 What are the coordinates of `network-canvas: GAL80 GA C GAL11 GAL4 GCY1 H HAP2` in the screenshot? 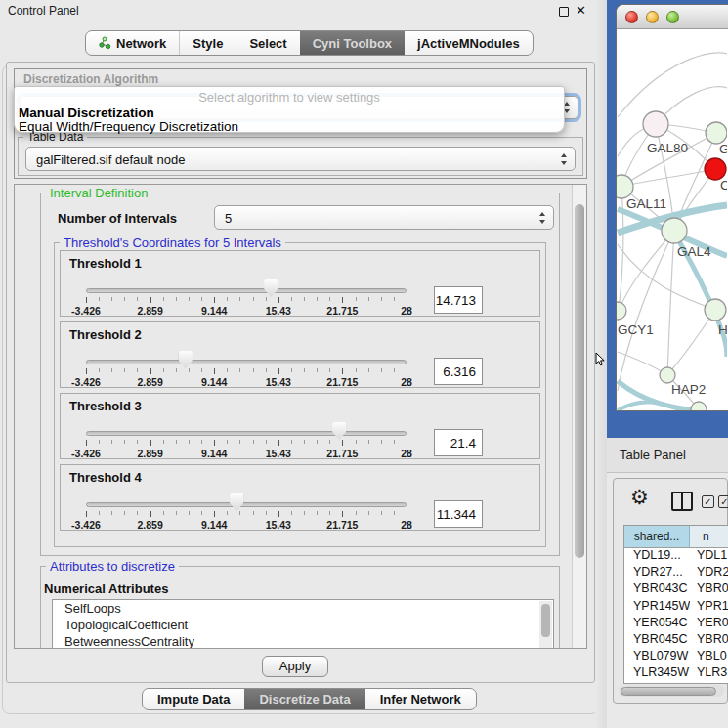 It's located at (672, 220).